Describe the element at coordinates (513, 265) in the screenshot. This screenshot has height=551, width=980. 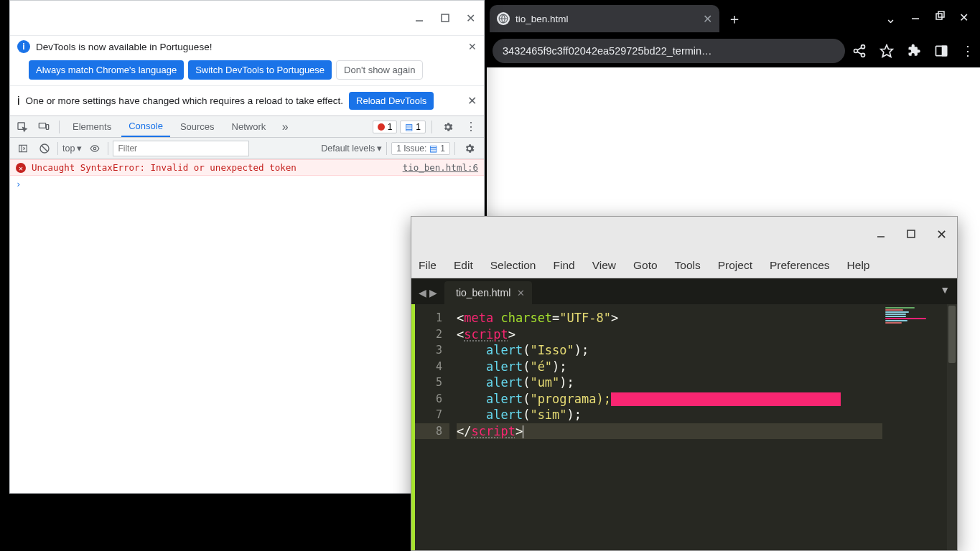
I see `menu-selection: Selection` at that location.